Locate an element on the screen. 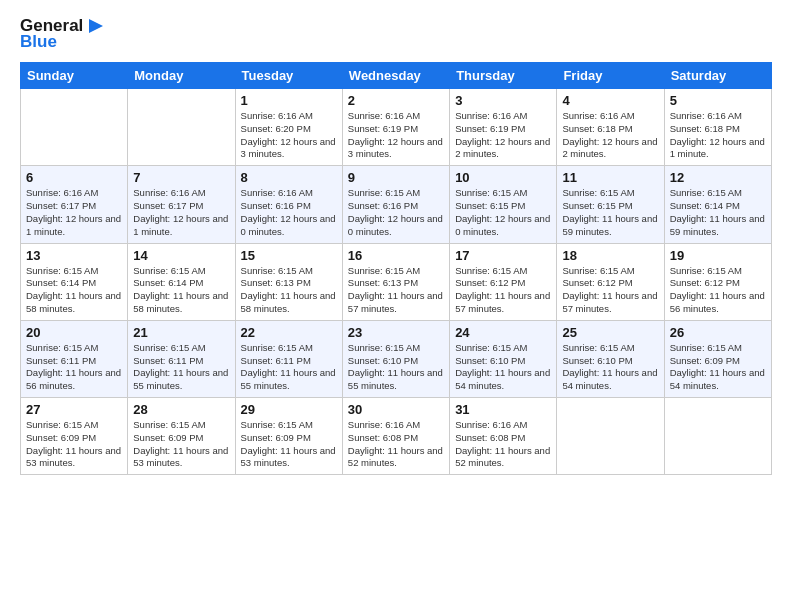  day-number: 31 is located at coordinates (503, 410).